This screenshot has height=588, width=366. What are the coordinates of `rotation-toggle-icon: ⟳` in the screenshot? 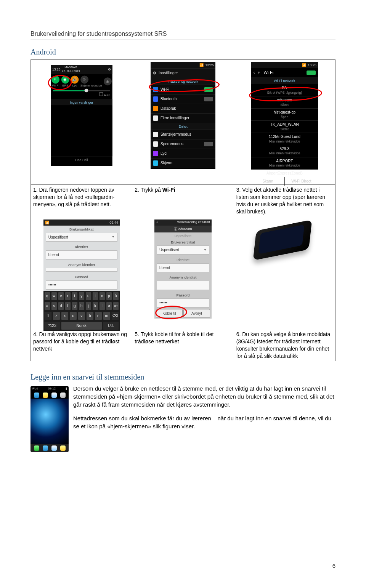 It's located at (85, 79).